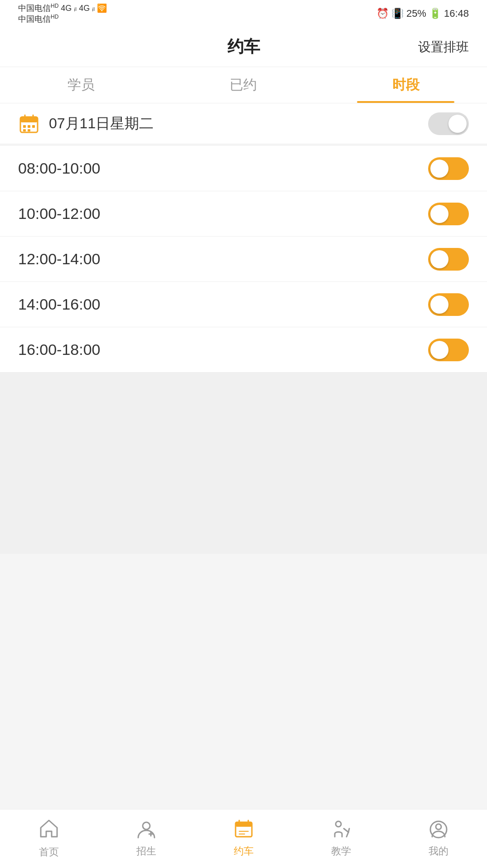  What do you see at coordinates (398, 14) in the screenshot?
I see `vibrate-icon: 📳` at bounding box center [398, 14].